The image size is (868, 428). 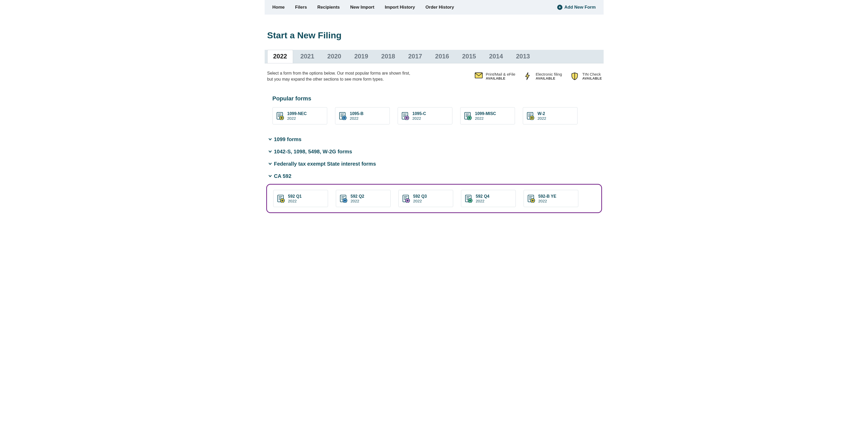 I want to click on form-card-1099-misc: 1099-MISC2022, so click(x=488, y=116).